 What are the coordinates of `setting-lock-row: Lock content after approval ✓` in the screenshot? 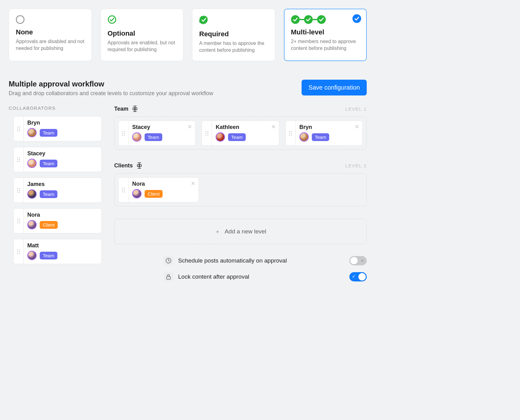 It's located at (240, 277).